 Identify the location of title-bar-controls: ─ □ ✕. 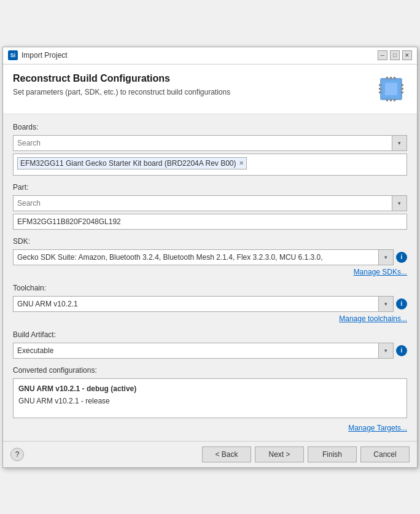
(395, 55).